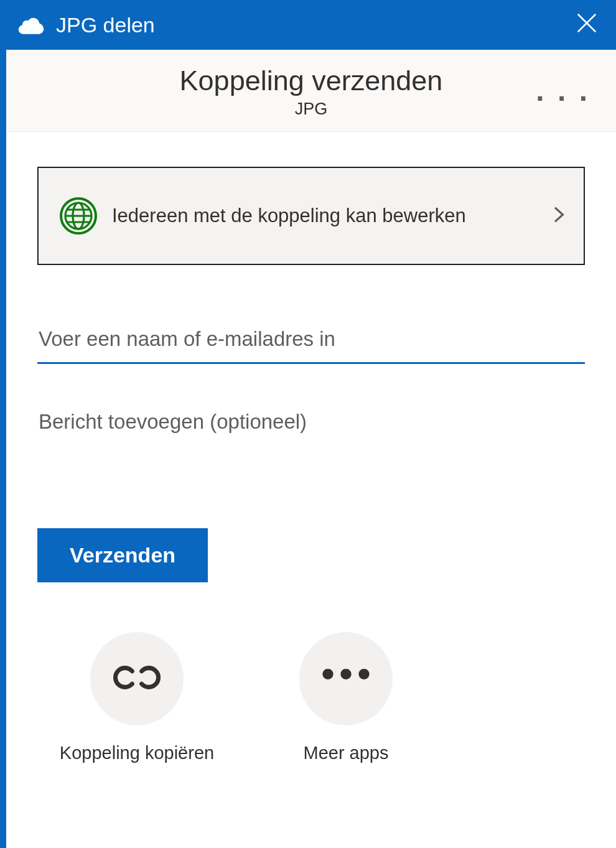 The width and height of the screenshot is (616, 848). I want to click on link-settings-button: Iedereen met de koppeling kan bewerken, so click(311, 216).